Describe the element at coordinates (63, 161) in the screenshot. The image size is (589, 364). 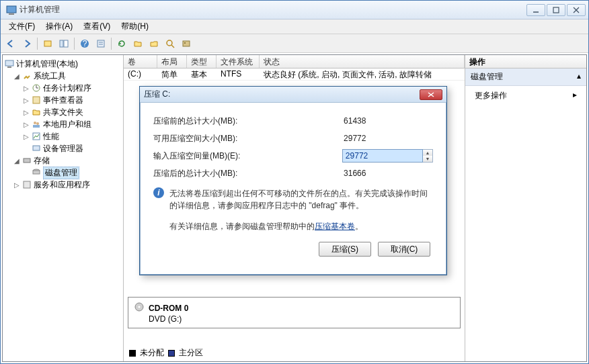
I see `tree-storage: ◢存储` at that location.